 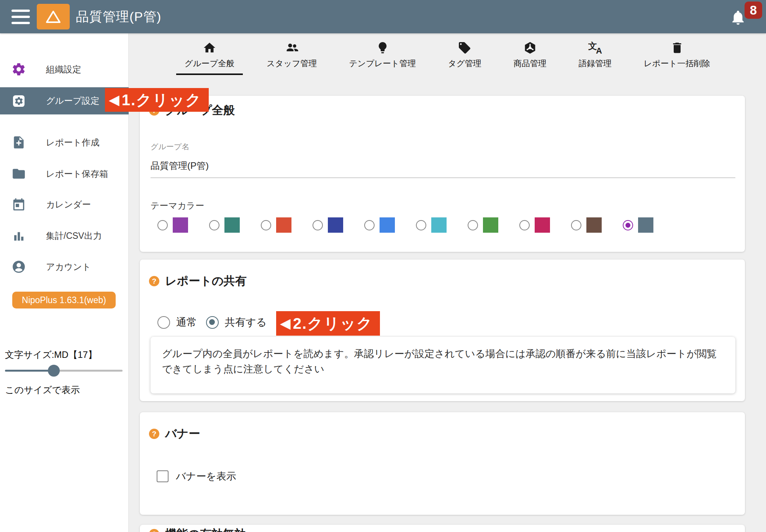 What do you see at coordinates (77, 174) in the screenshot?
I see `sidebar-item-label: レポート保存箱` at bounding box center [77, 174].